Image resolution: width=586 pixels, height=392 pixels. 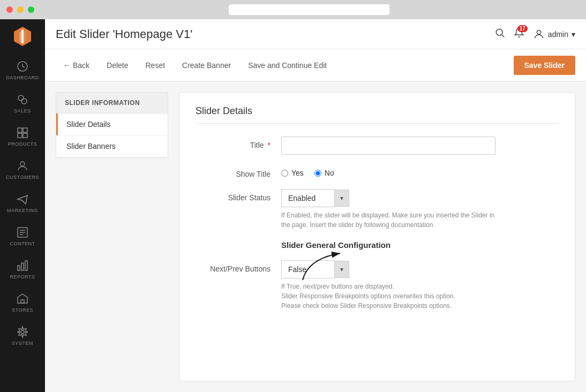 What do you see at coordinates (292, 173) in the screenshot?
I see `show-title-yes-option: Yes` at bounding box center [292, 173].